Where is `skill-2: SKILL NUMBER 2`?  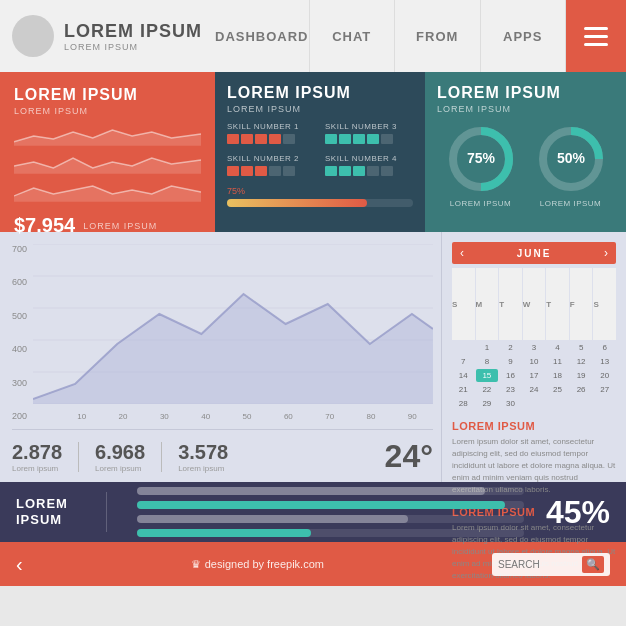 skill-2: SKILL NUMBER 2 is located at coordinates (271, 165).